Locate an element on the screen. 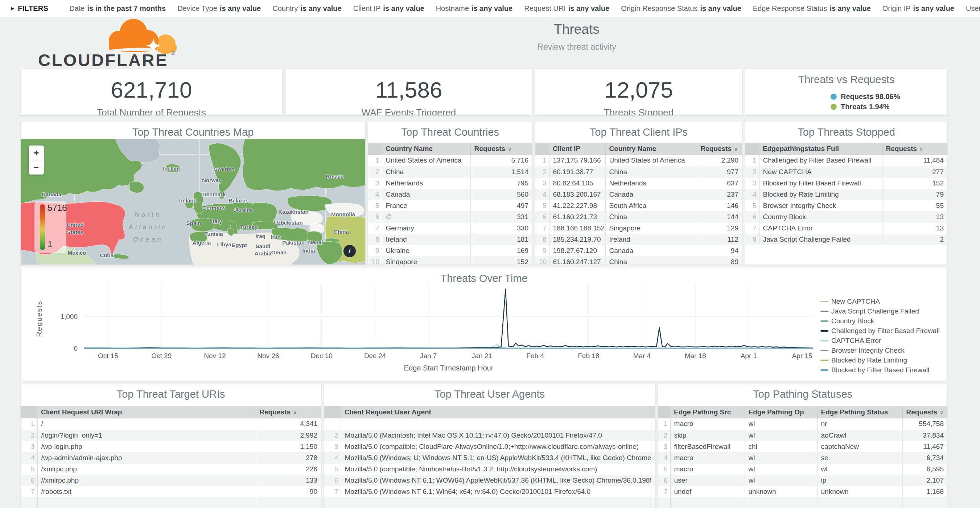  legend-label: Requests 98.06% is located at coordinates (870, 97).